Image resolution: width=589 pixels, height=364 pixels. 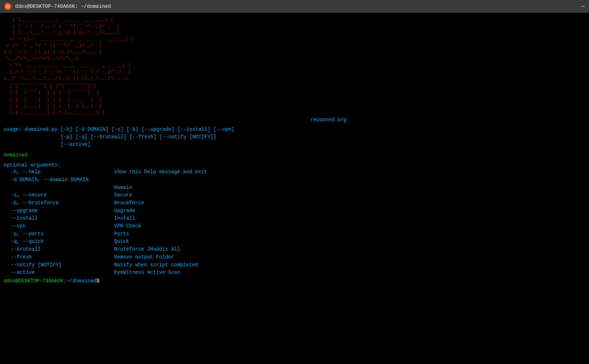 I want to click on prompt-user-host: ddos@DESKTOP-740A66K, so click(x=34, y=281).